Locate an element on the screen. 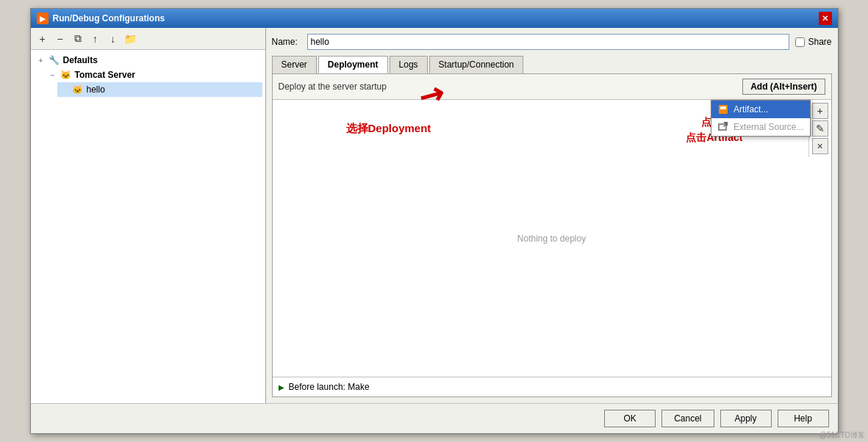  move-down-button: ↓ is located at coordinates (113, 39).